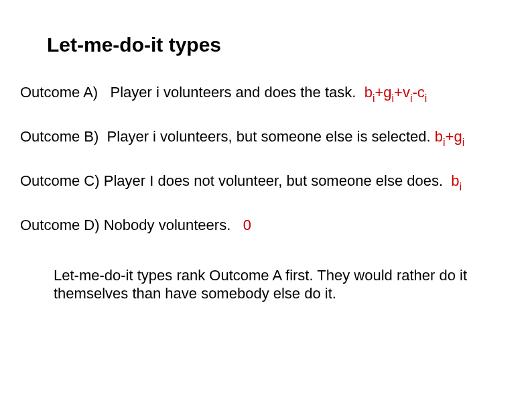 The width and height of the screenshot is (532, 399). What do you see at coordinates (59, 137) in the screenshot?
I see `outcome-b-label: Outcome B)` at bounding box center [59, 137].